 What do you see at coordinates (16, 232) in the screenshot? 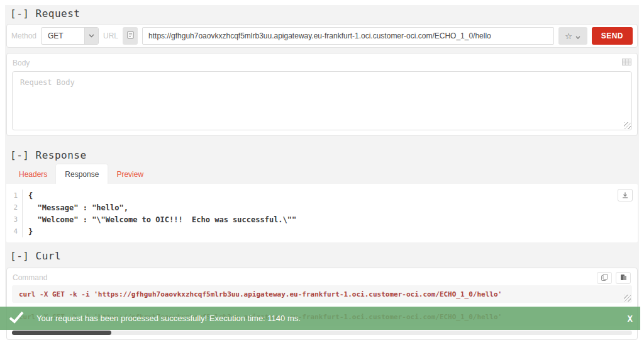
I see `line-number: 4` at bounding box center [16, 232].